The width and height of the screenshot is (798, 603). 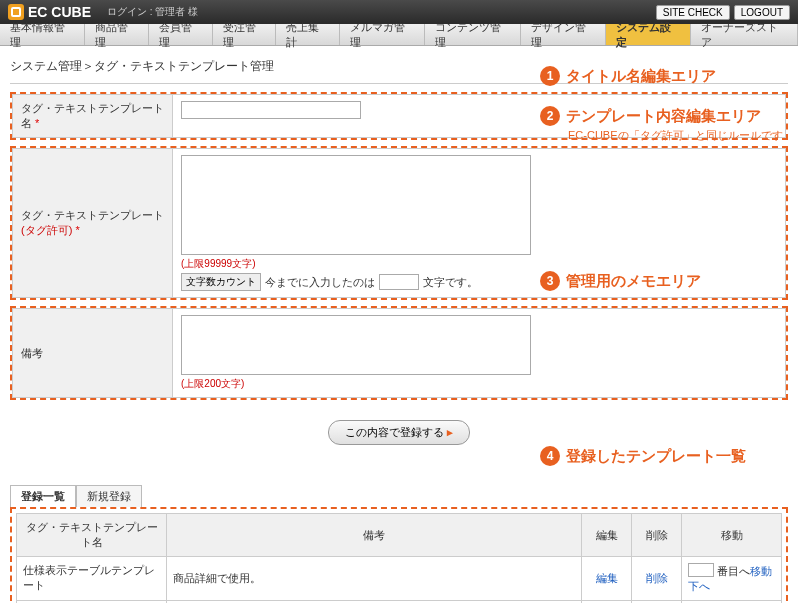 I want to click on col-memo: 備考, so click(x=374, y=536).